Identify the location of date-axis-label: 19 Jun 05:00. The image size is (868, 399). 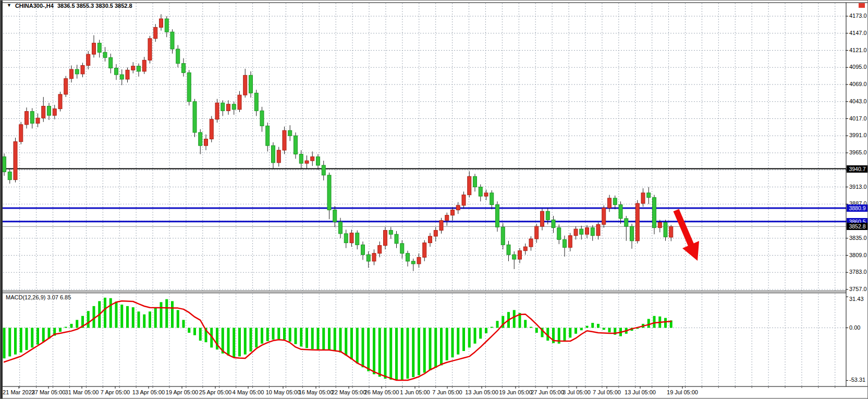
(516, 392).